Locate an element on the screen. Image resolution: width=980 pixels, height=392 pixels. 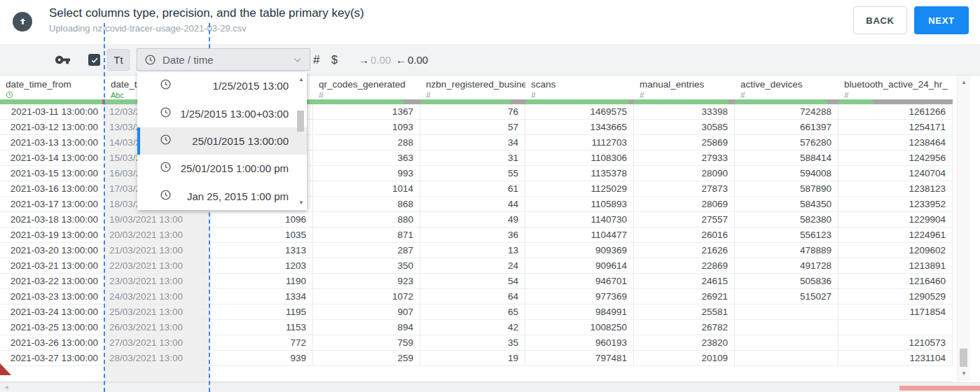
table-cell: 1072 is located at coordinates (367, 297).